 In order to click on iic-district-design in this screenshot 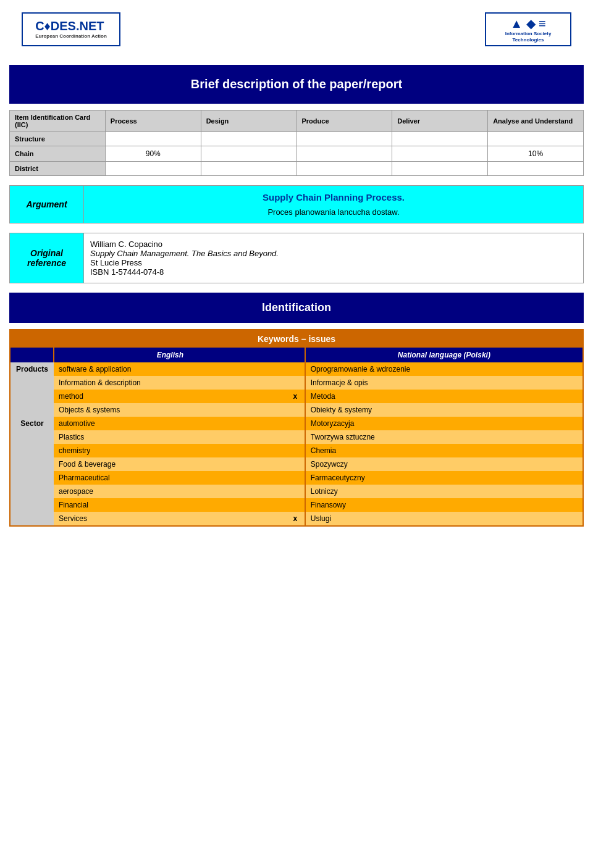, I will do `click(153, 169)`.